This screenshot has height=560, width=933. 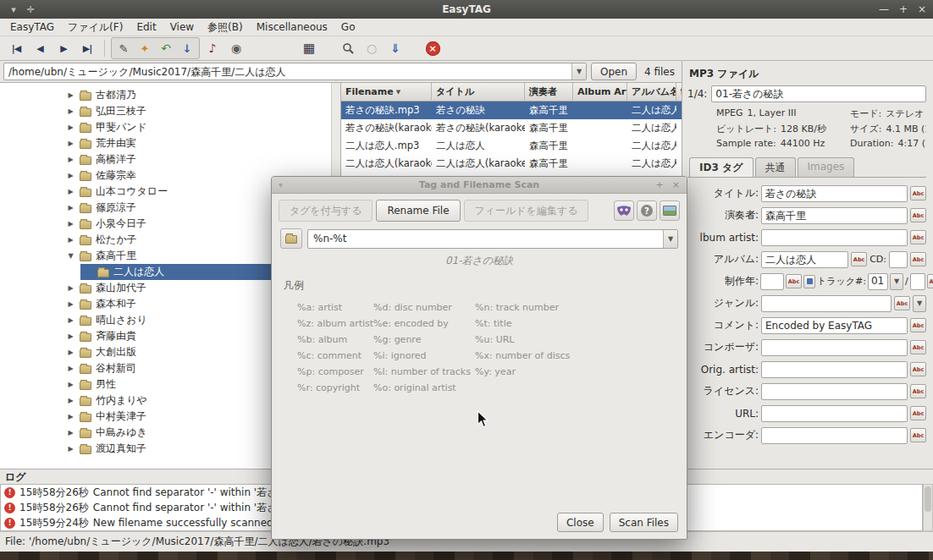 I want to click on previous-file-button: ◀, so click(x=40, y=48).